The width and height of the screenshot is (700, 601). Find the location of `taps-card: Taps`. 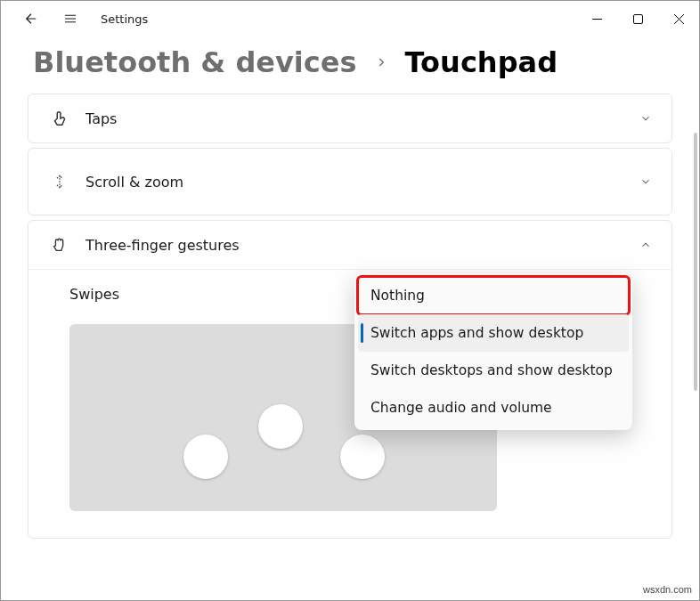

taps-card: Taps is located at coordinates (350, 118).